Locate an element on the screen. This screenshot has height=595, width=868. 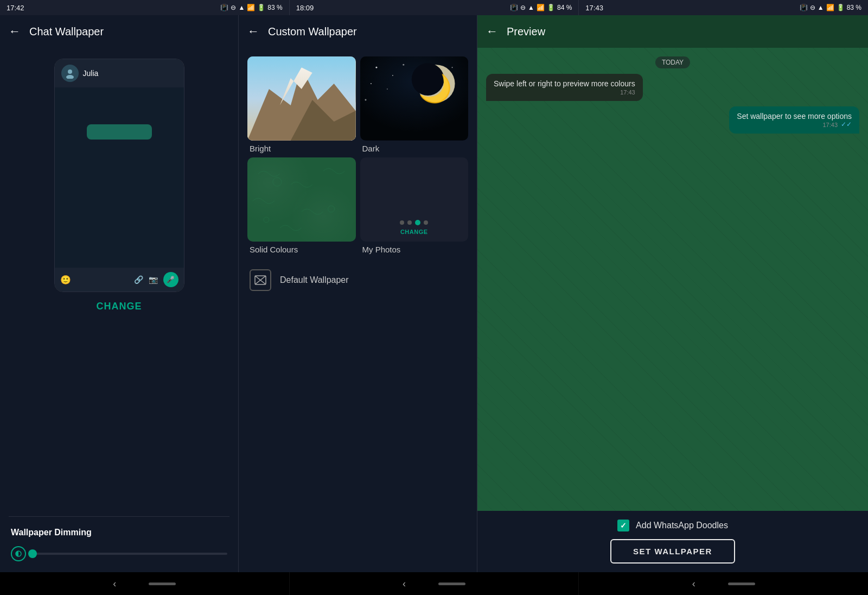
chat-preview-phone: Julia 🙂 🔗 📷 🎤 is located at coordinates (119, 175).